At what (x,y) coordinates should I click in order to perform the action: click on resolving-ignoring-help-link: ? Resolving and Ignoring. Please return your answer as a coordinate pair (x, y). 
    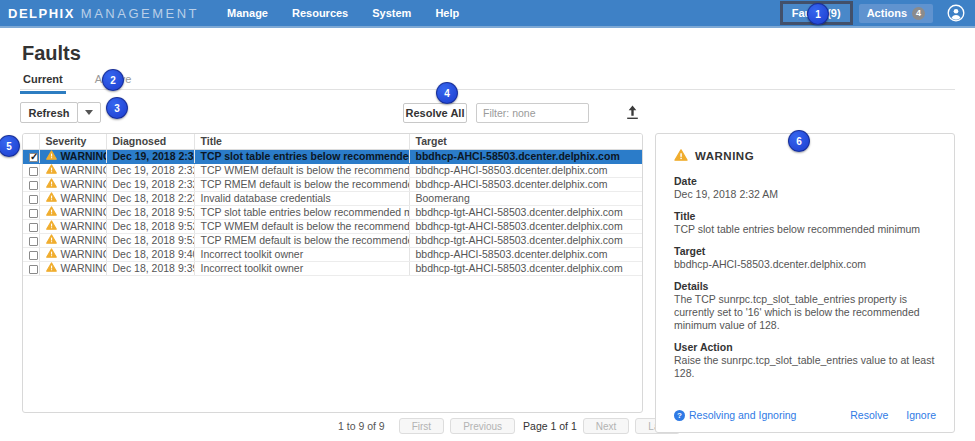
    Looking at the image, I should click on (735, 415).